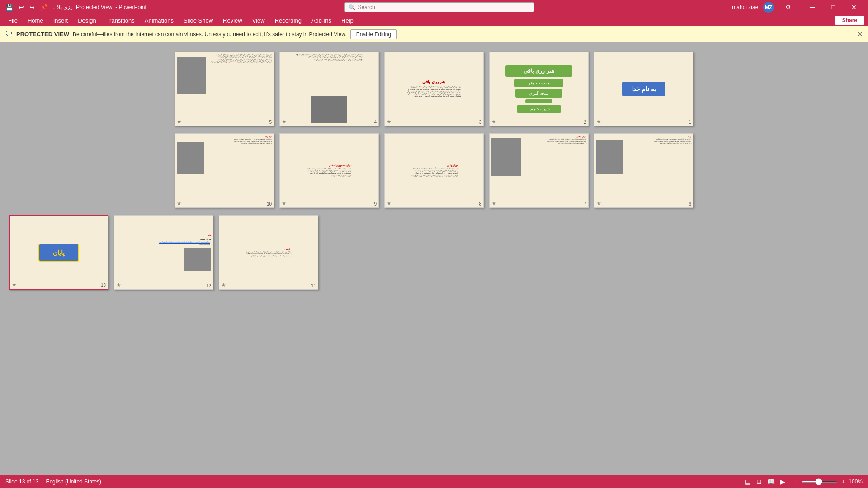 The height and width of the screenshot is (488, 868). Describe the element at coordinates (269, 204) in the screenshot. I see `slide-number-10: 10` at that location.